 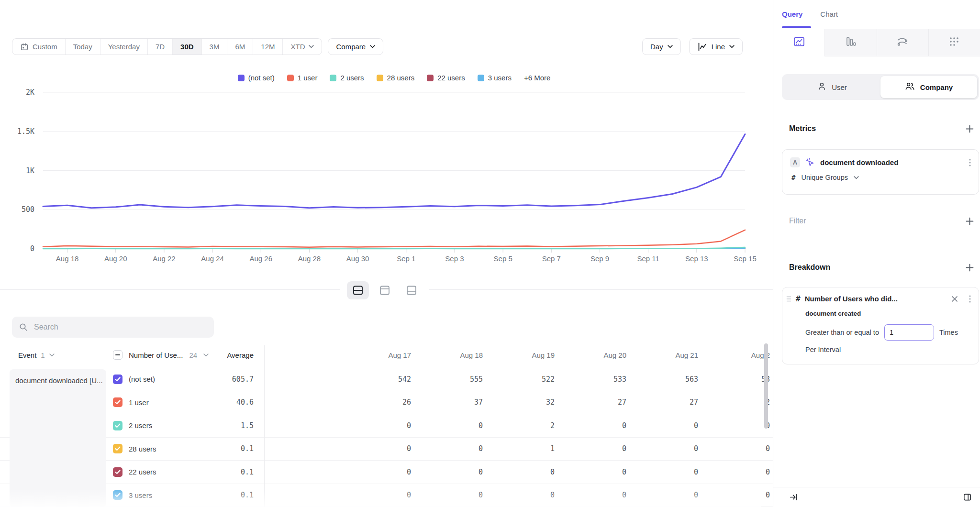 What do you see at coordinates (503, 258) in the screenshot?
I see `x-axis-label: Sep 5` at bounding box center [503, 258].